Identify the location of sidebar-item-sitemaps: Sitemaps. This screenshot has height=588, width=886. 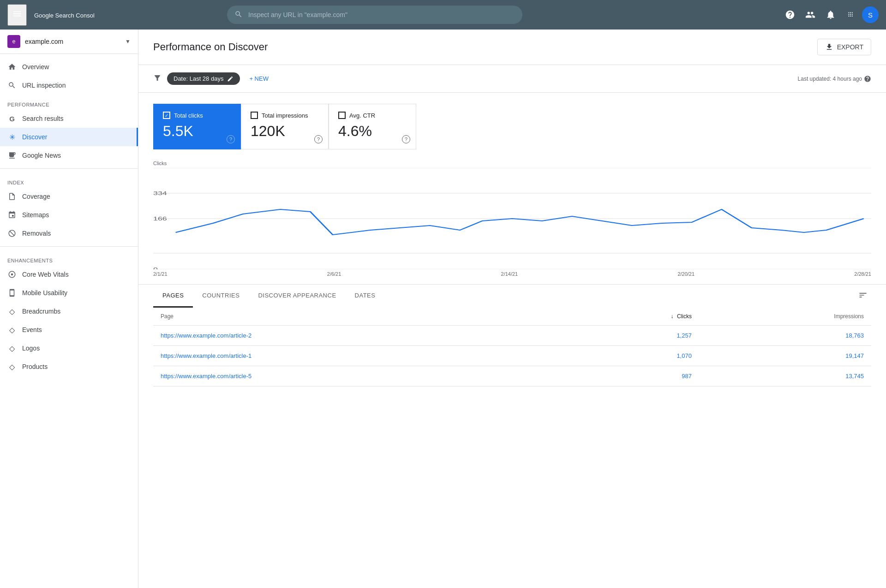
(69, 215).